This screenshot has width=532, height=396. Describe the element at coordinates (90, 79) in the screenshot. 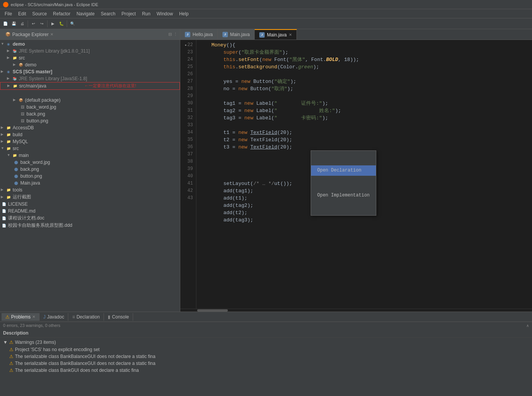

I see `tree-item-jre-scs: ▶ 📚 JRE System Library [JavaSE-1.8]` at that location.